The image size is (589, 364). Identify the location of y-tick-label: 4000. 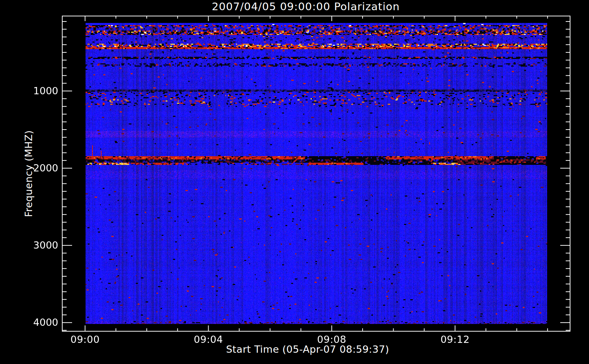
(39, 323).